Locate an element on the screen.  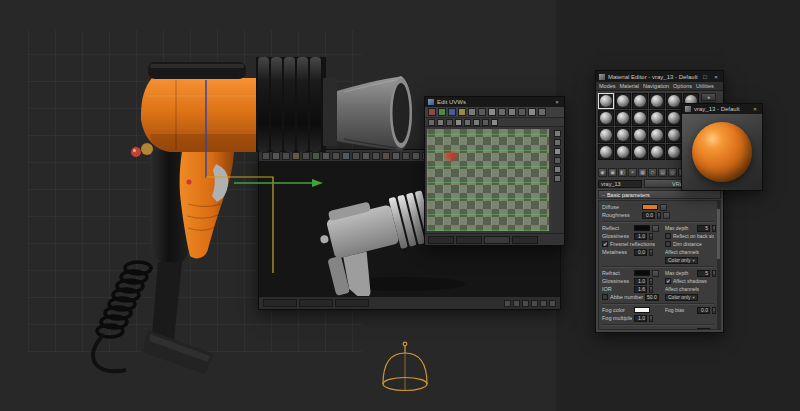
diffuse-color-swatch is located at coordinates (650, 207).